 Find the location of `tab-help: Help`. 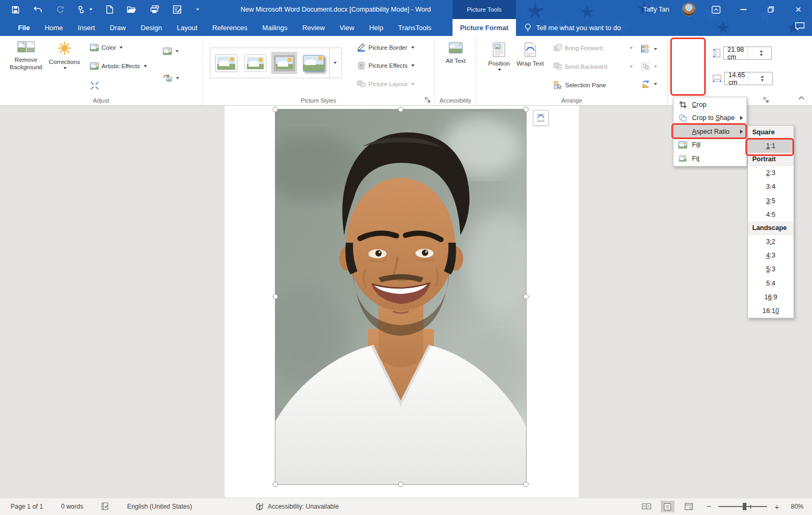

tab-help: Help is located at coordinates (376, 27).